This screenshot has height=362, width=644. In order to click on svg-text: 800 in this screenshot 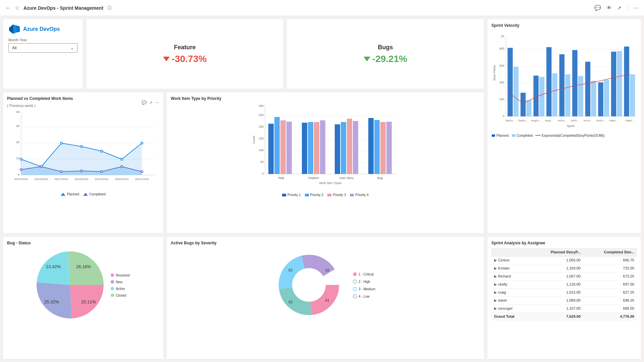, I will do `click(502, 49)`.